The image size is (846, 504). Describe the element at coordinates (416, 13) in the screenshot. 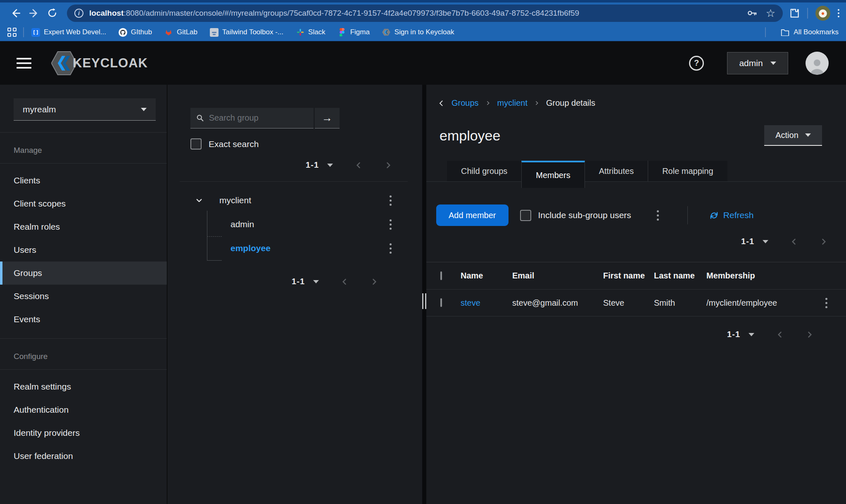

I see `url-text: localhost:8080/admin/master/console/#/my…` at that location.